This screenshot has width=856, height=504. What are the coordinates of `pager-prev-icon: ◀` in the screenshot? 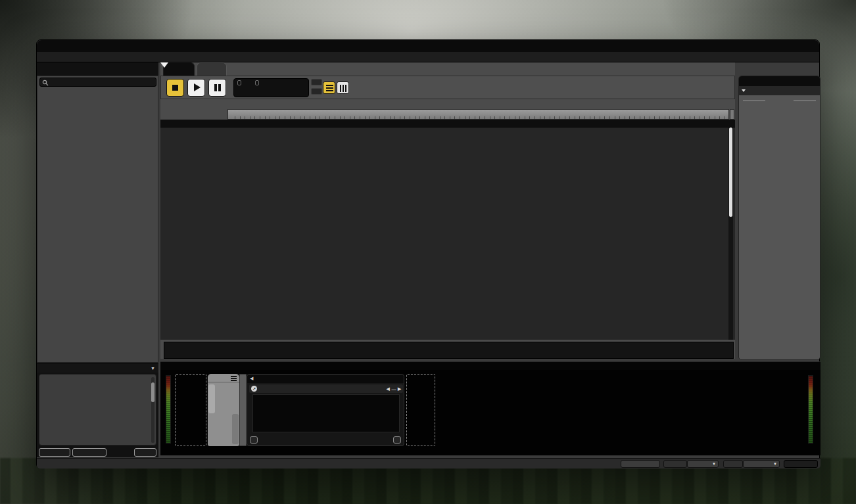 It's located at (388, 389).